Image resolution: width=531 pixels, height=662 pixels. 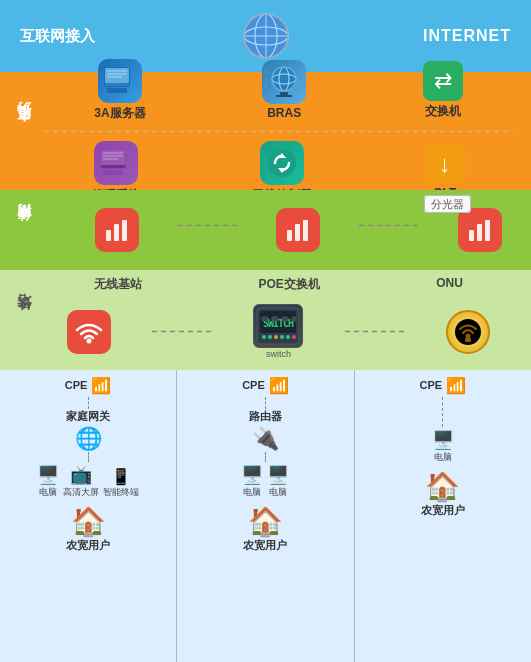 I want to click on manage-svg, so click(x=116, y=163).